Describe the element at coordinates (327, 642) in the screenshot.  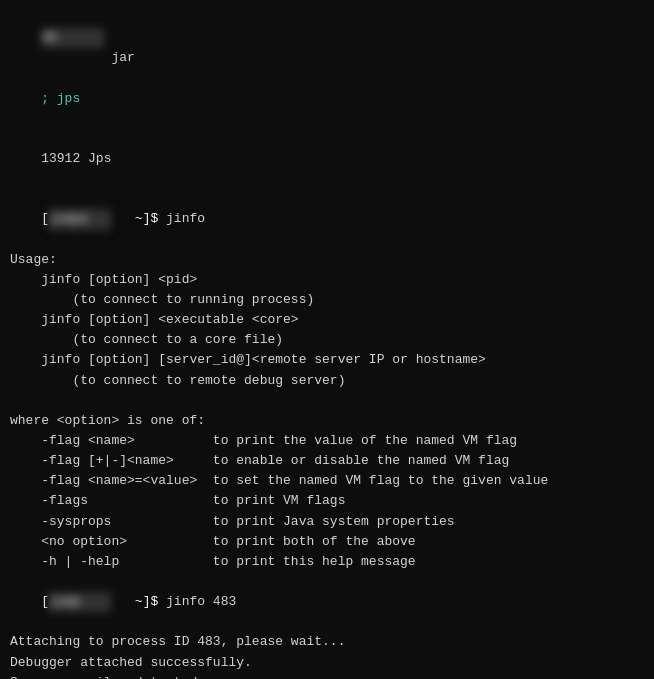
I see `attaching-line: Attaching to process ID 483, please wait…` at that location.